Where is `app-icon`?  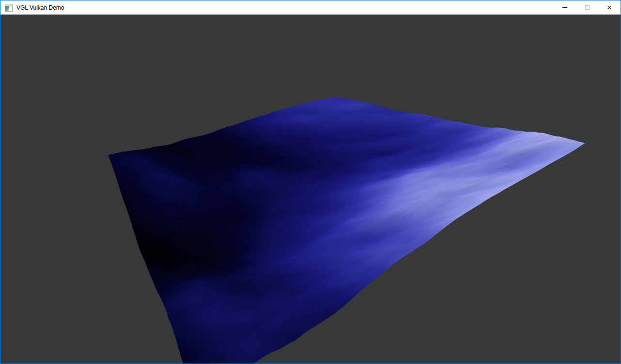
app-icon is located at coordinates (9, 8).